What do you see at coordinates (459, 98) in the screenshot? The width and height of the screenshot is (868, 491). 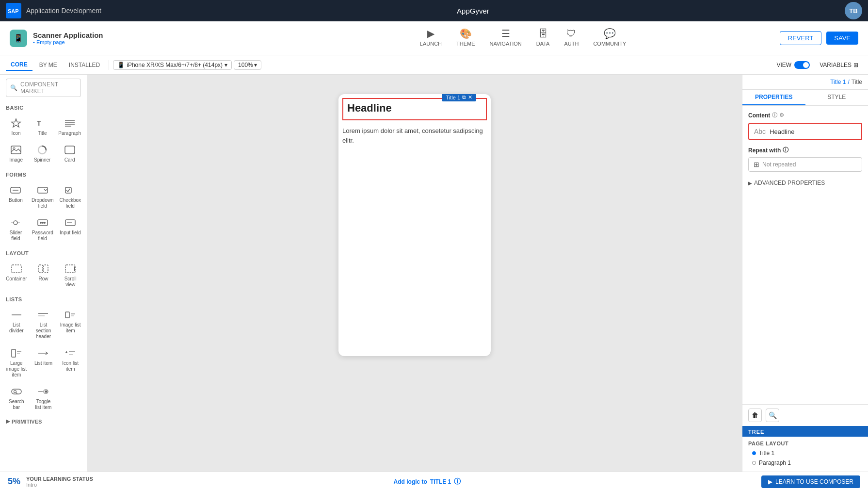 I see `title-badge: Title 1 ⧉ ✕` at bounding box center [459, 98].